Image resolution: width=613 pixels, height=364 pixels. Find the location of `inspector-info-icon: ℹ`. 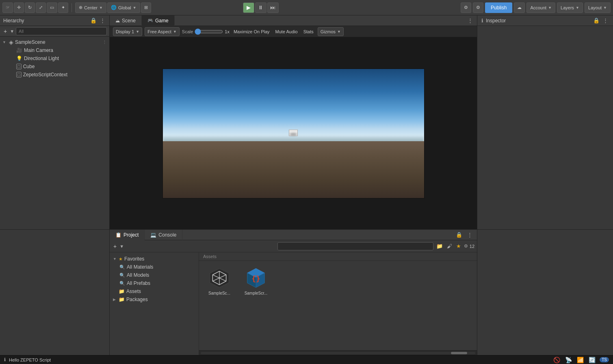

inspector-info-icon: ℹ is located at coordinates (483, 21).